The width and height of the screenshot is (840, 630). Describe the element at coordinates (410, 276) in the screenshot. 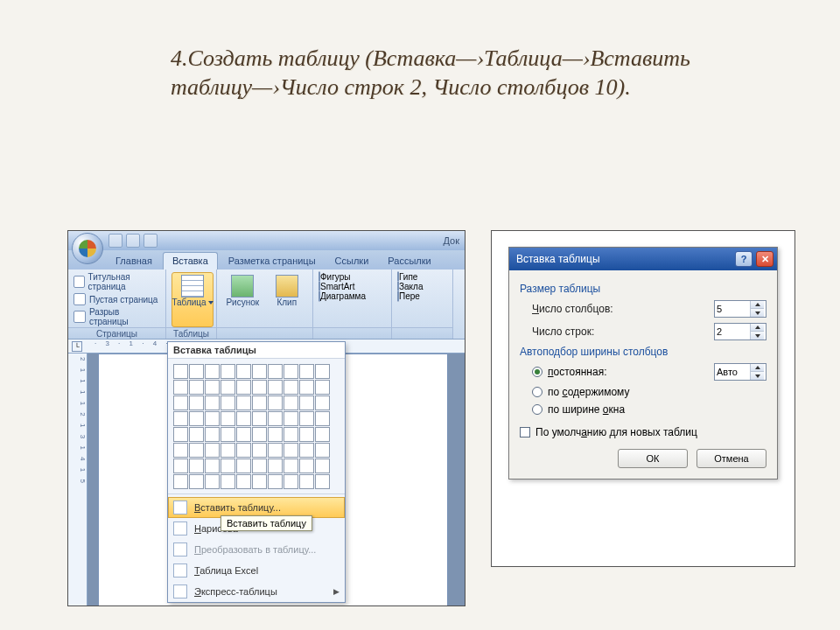

I see `hyperlink-button: Гипе` at that location.